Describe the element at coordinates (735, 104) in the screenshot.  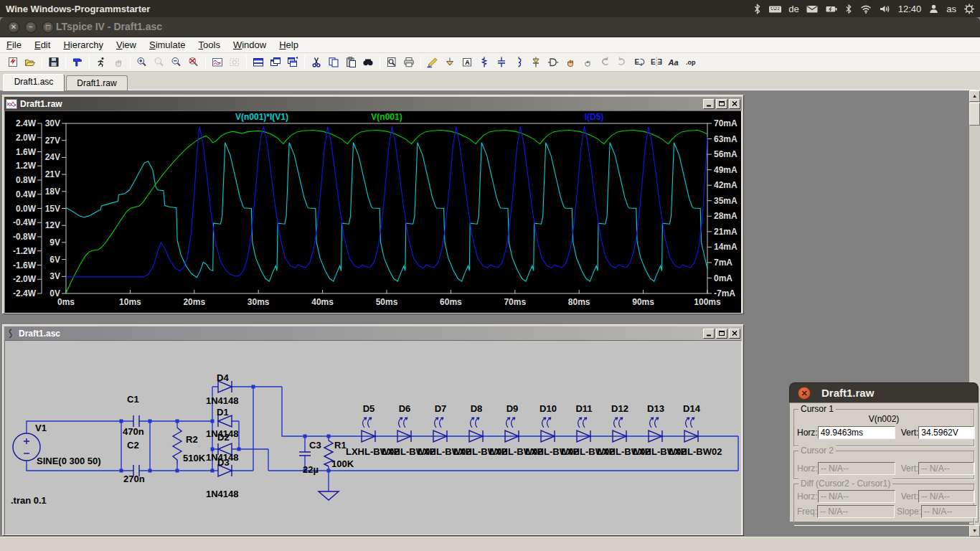
I see `waveform-close-button` at that location.